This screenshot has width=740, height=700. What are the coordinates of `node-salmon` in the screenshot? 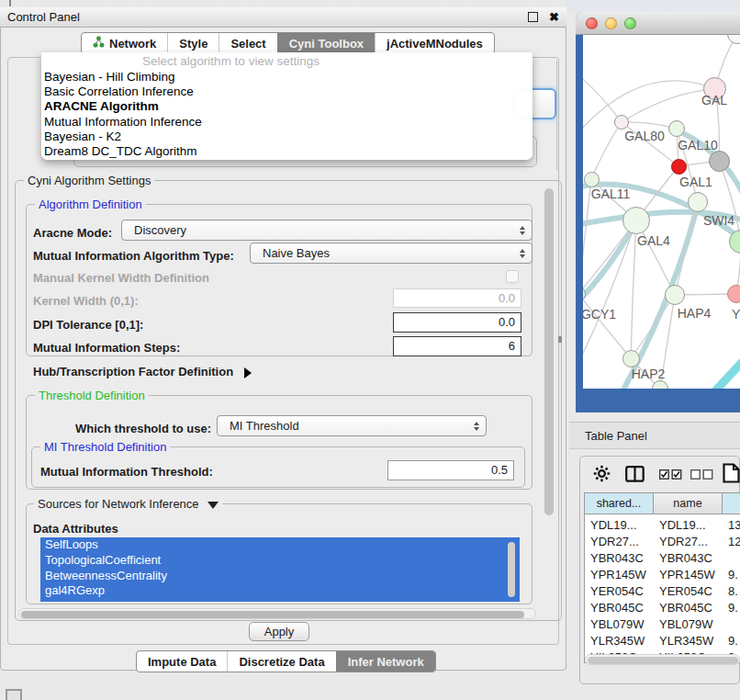 It's located at (734, 294).